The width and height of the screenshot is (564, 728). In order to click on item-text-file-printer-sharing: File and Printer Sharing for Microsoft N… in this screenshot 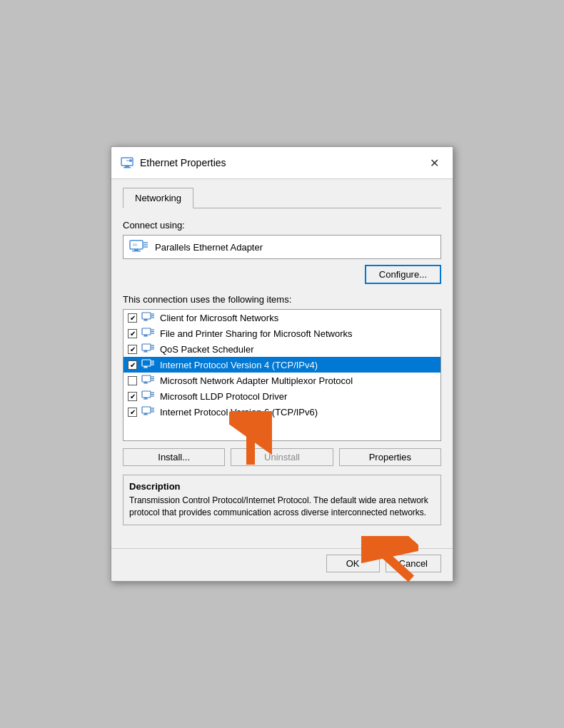, I will do `click(256, 334)`.